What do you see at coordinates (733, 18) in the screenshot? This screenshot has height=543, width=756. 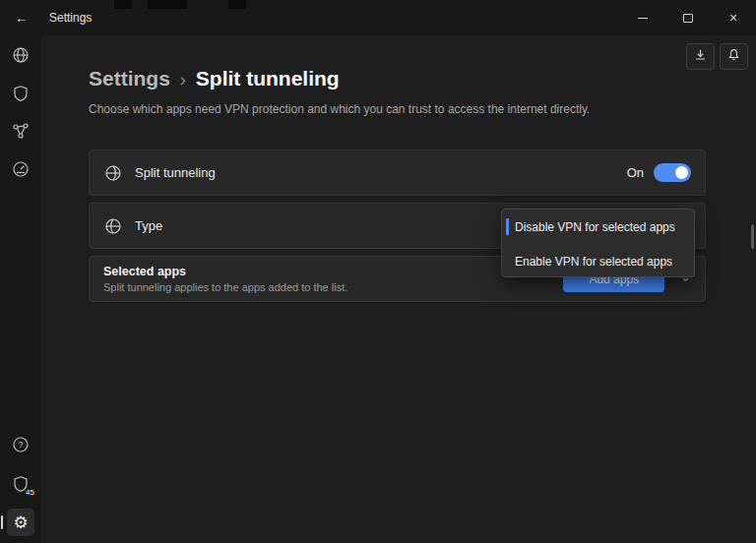 I see `close-button: ✕` at bounding box center [733, 18].